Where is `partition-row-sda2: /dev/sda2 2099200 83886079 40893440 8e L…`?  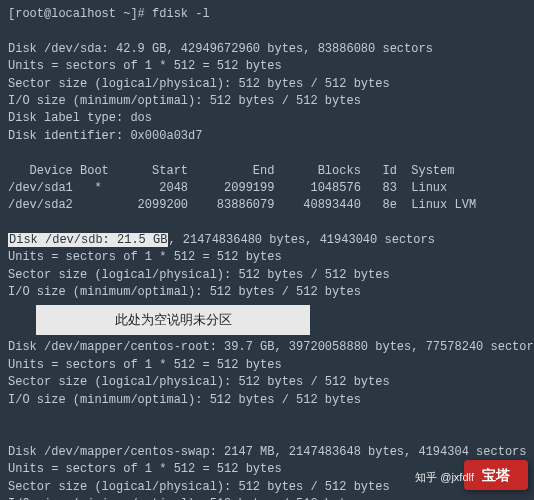 partition-row-sda2: /dev/sda2 2099200 83886079 40893440 8e L… is located at coordinates (267, 206).